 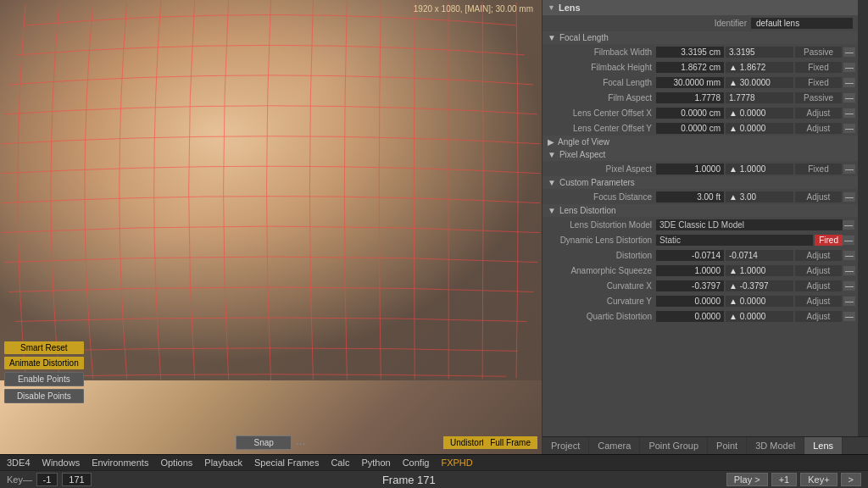 What do you see at coordinates (690, 83) in the screenshot?
I see `focal-length-value1: 30.0000 mm` at bounding box center [690, 83].